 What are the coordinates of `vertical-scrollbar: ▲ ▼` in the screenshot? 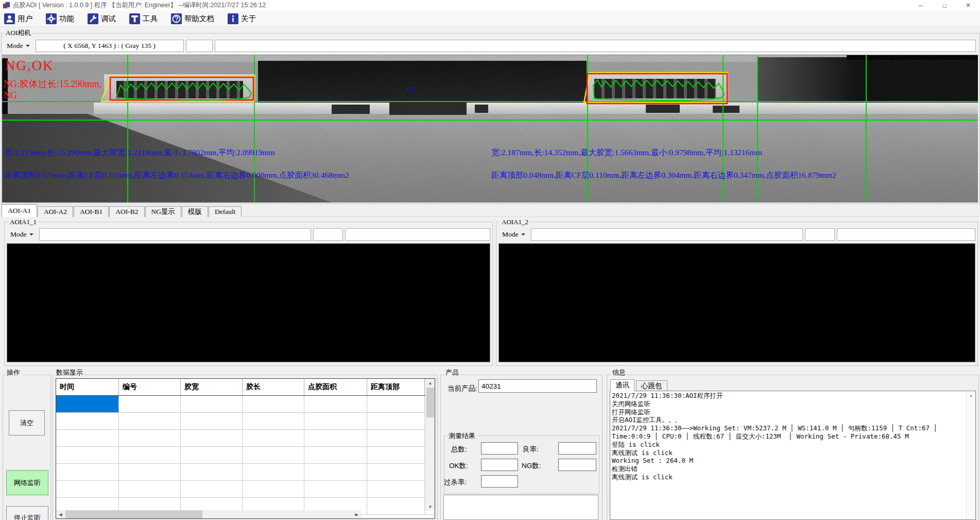 It's located at (430, 445).